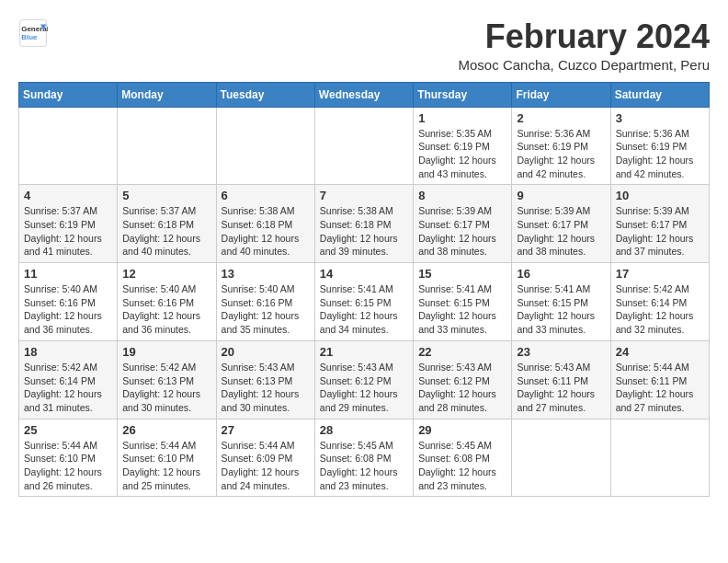 This screenshot has width=728, height=563. Describe the element at coordinates (463, 94) in the screenshot. I see `header-thursday: Thursday` at that location.